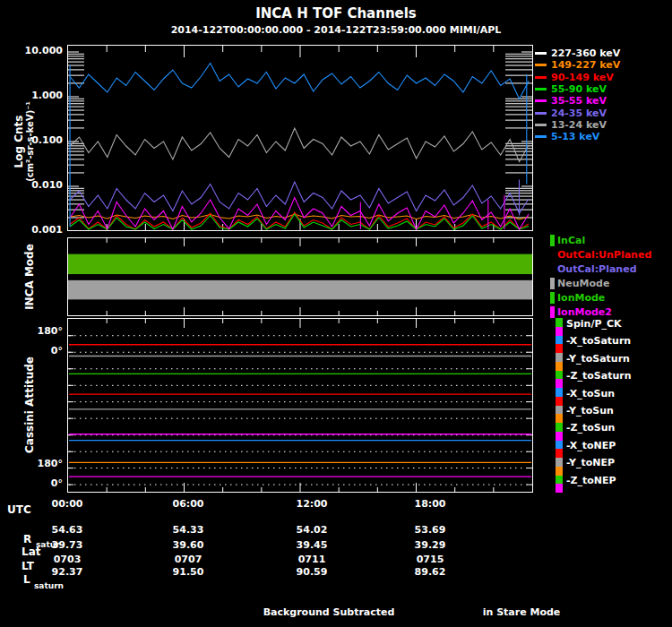  I want to click on ephemeris-row-label: Lat, so click(30, 552).